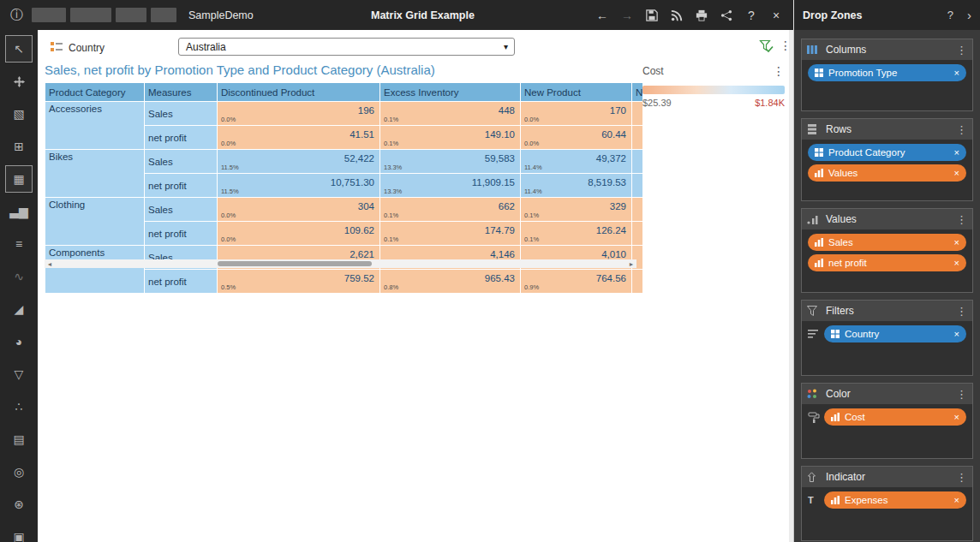  I want to click on chip-product-category: Product Category×, so click(887, 152).